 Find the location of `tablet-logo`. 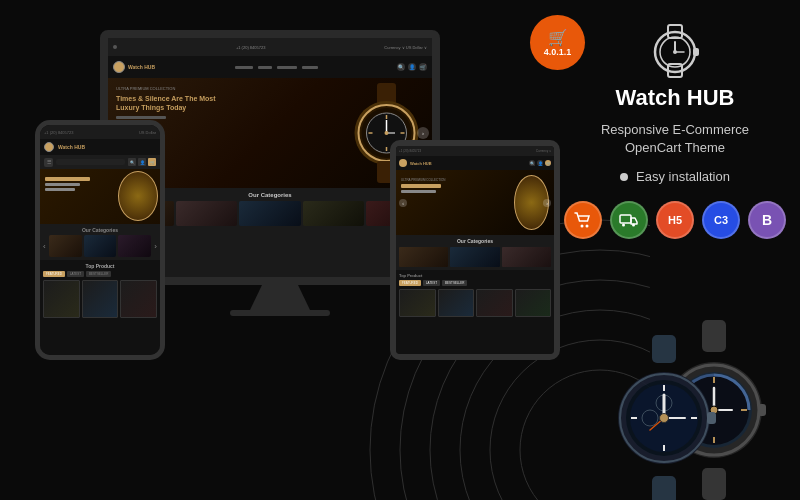

tablet-logo is located at coordinates (403, 163).